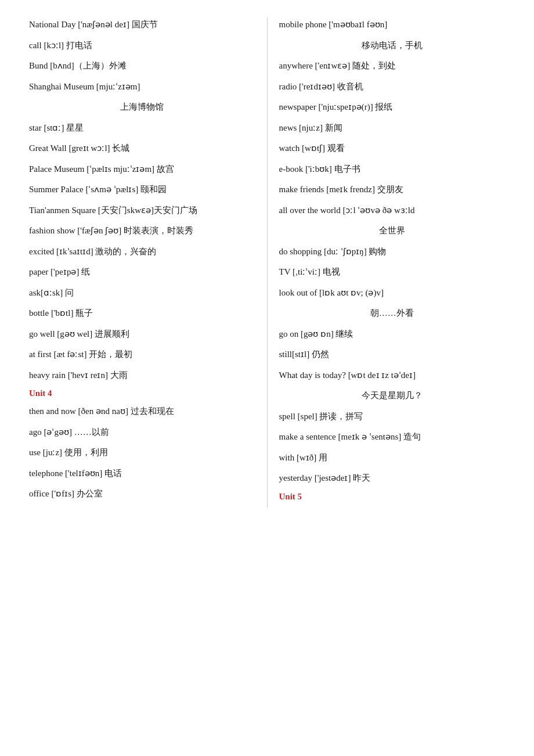  Describe the element at coordinates (142, 494) in the screenshot. I see `entry: office ['ɒfɪs] 办公室` at that location.